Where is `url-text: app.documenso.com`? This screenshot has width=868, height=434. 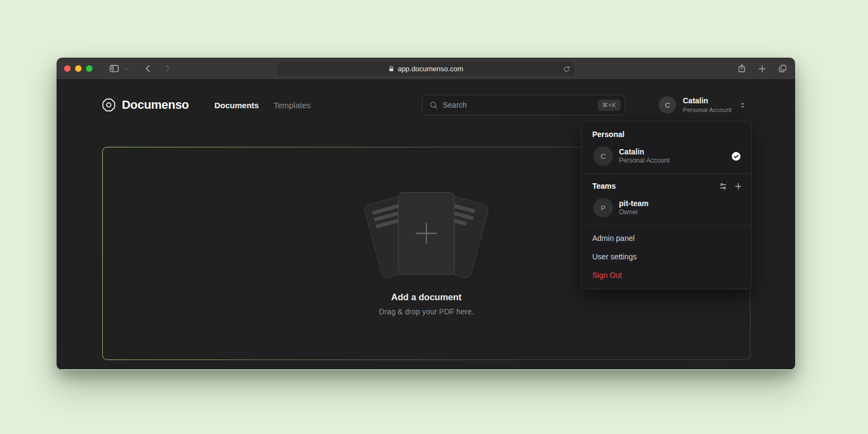 url-text: app.documenso.com is located at coordinates (431, 69).